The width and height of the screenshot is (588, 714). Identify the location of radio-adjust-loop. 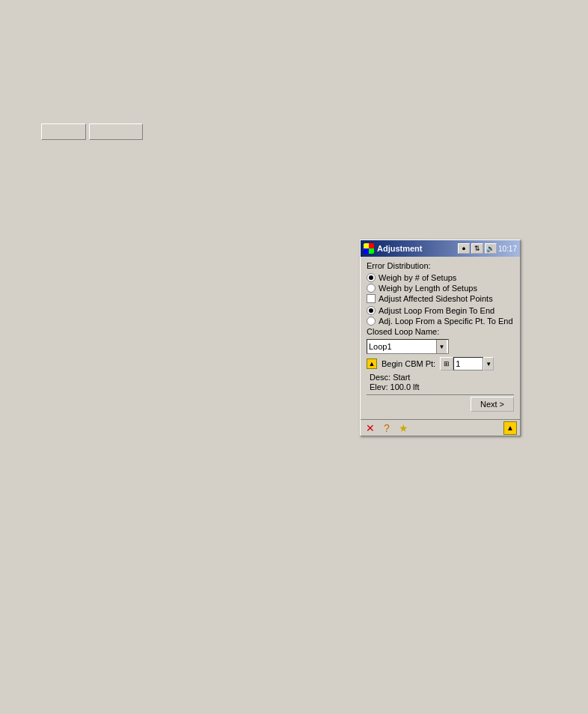
(371, 311).